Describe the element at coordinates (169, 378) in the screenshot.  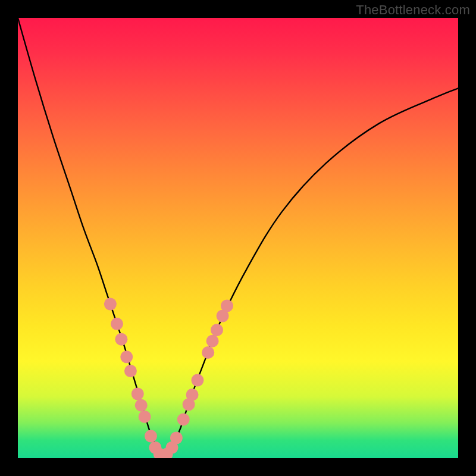
I see `curve-markers` at that location.